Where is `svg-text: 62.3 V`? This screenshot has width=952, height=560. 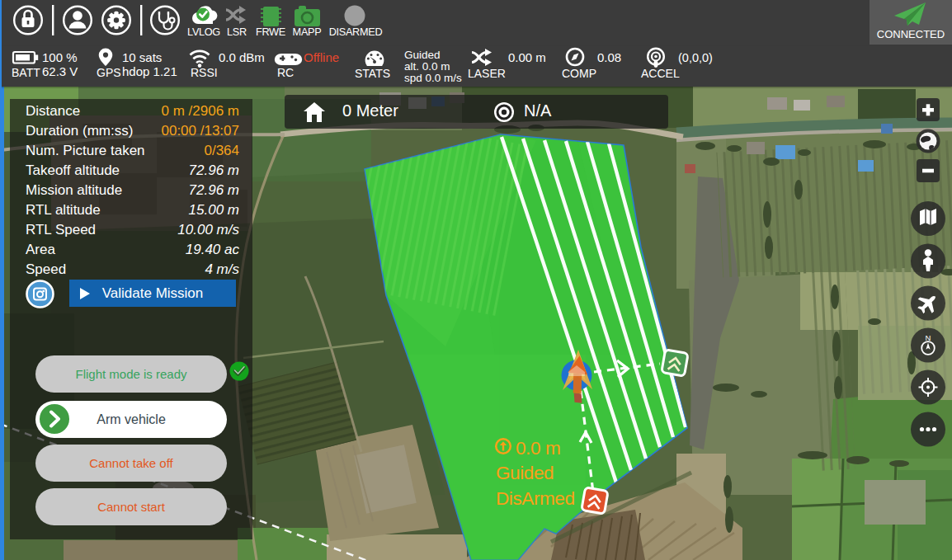 svg-text: 62.3 V is located at coordinates (59, 71).